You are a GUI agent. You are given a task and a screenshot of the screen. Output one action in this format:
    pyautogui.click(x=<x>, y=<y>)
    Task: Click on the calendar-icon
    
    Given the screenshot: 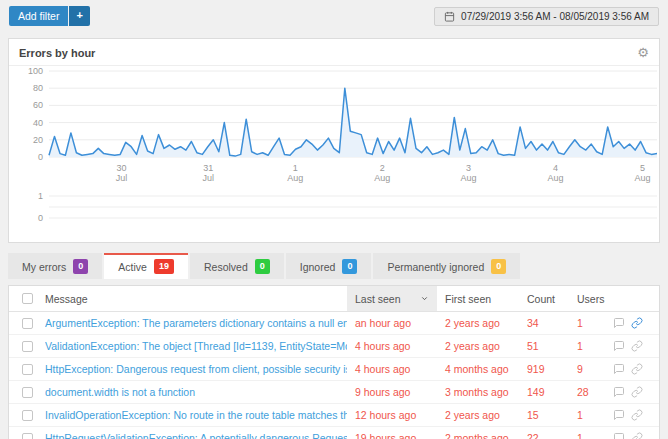 What is the action you would take?
    pyautogui.click(x=450, y=16)
    